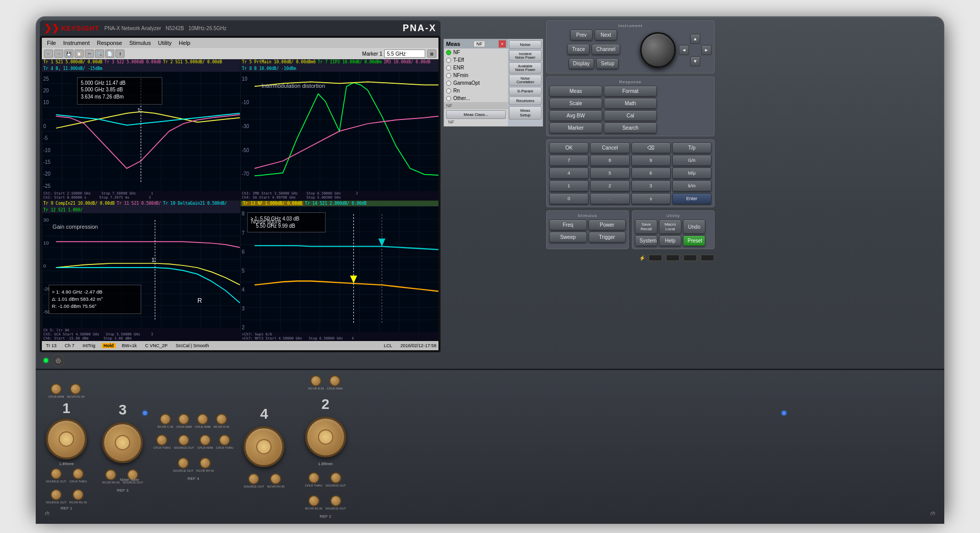 Image resolution: width=980 pixels, height=533 pixels. What do you see at coordinates (502, 44) in the screenshot?
I see `meas-close-button: ×` at bounding box center [502, 44].